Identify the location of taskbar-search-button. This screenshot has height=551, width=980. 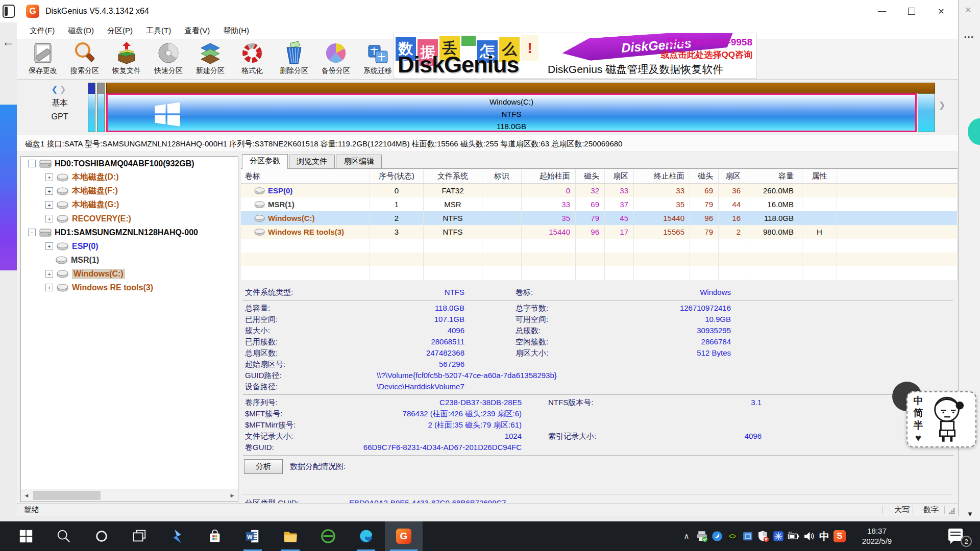
(64, 536).